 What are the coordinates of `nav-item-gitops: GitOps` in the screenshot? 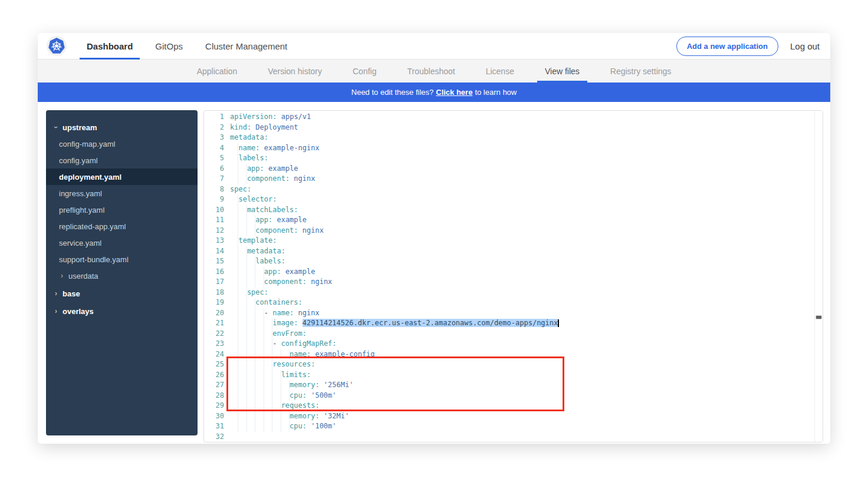 It's located at (169, 46).